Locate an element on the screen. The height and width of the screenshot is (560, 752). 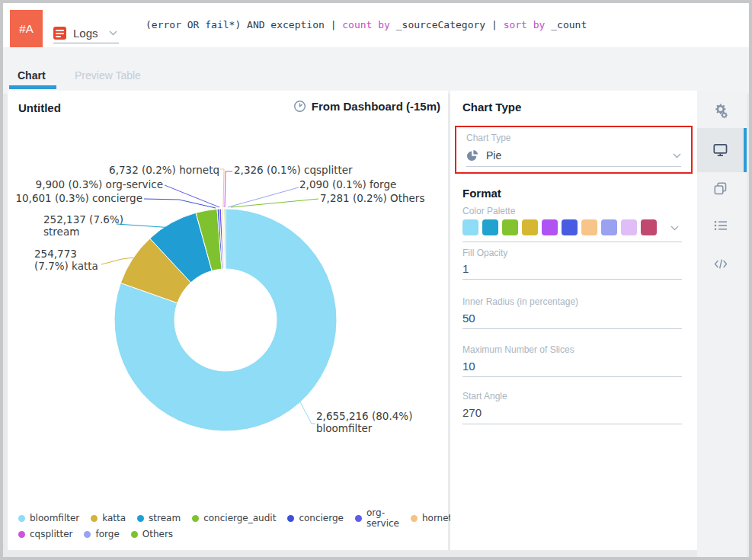
legend-item-Others: Others is located at coordinates (152, 534).